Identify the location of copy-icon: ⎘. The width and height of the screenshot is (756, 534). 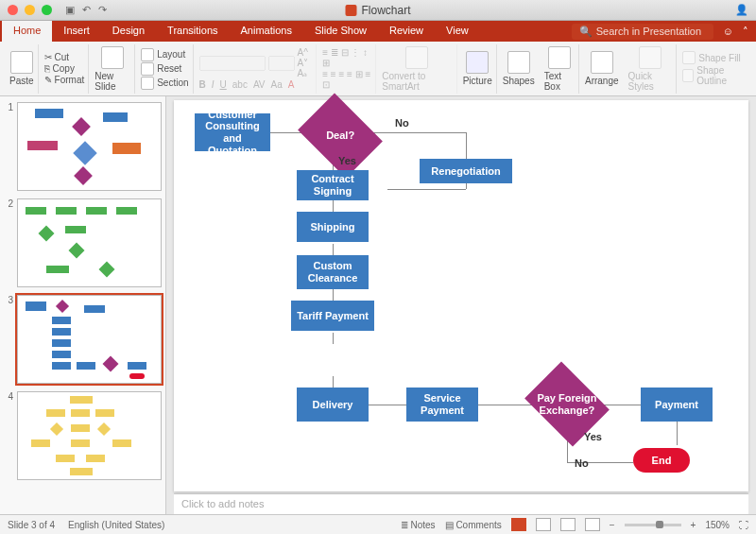
(47, 68).